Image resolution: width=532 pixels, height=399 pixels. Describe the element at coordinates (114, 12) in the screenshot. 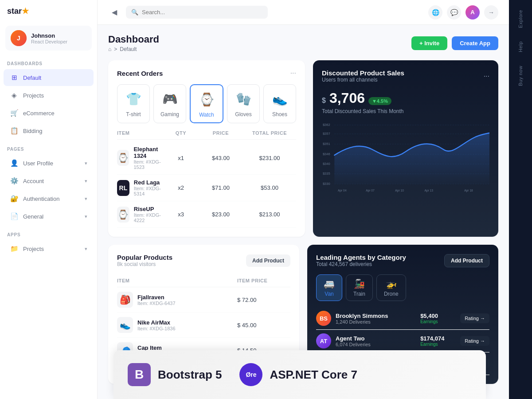

I see `collapse-button: ◀` at that location.